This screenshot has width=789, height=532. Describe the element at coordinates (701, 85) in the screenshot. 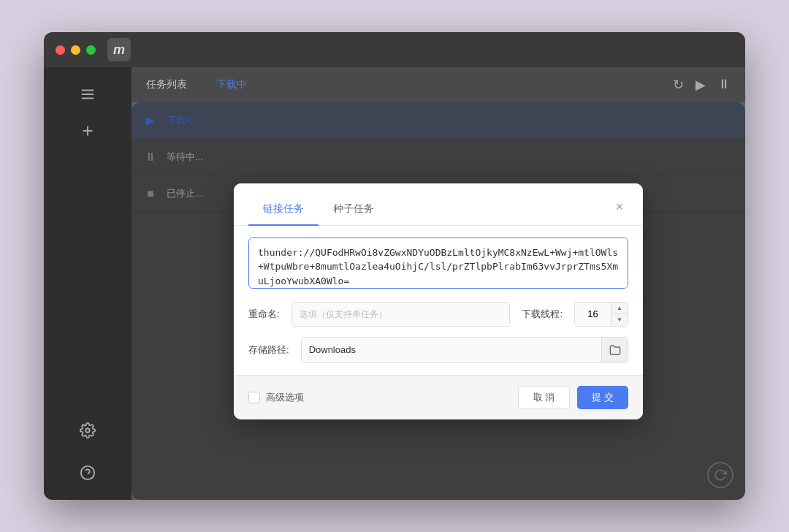

I see `play-icon: ▶` at that location.